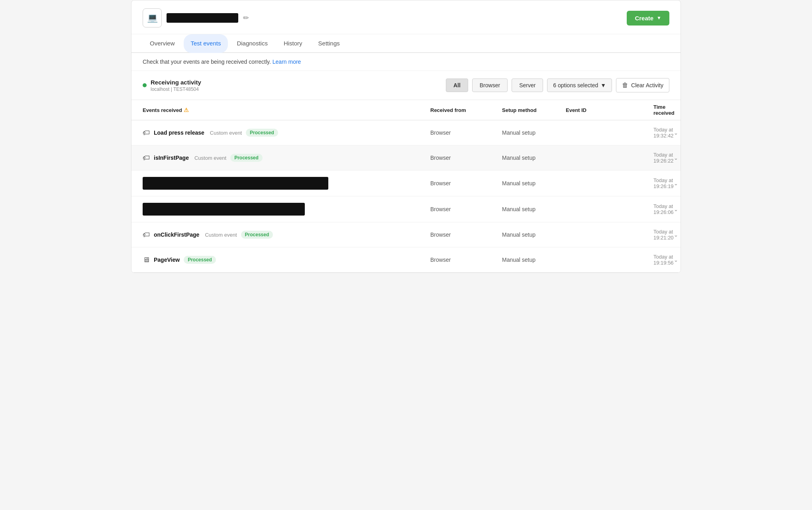 Image resolution: width=812 pixels, height=510 pixels. Describe the element at coordinates (402, 110) in the screenshot. I see `col-blank` at that location.